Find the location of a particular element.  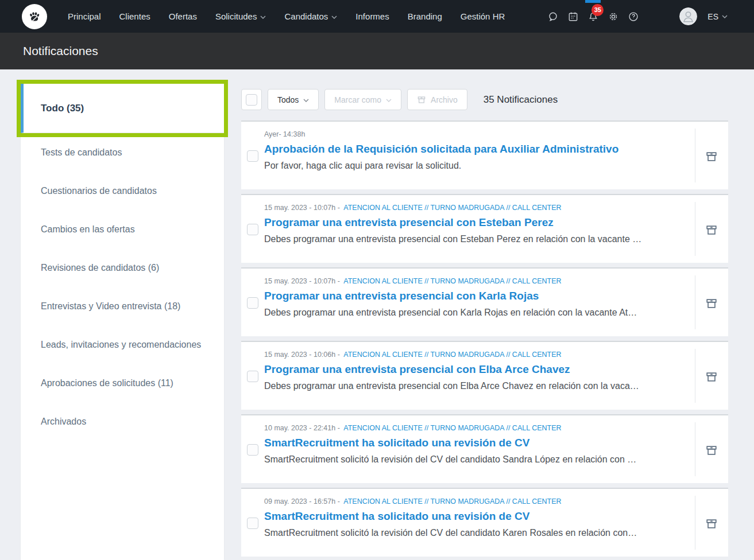

paw-icon is located at coordinates (34, 17).